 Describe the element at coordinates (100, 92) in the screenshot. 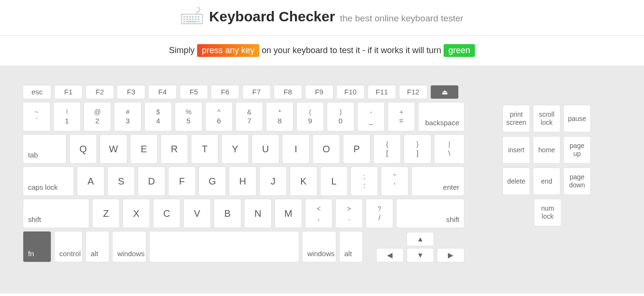

I see `key-f2: F2` at that location.